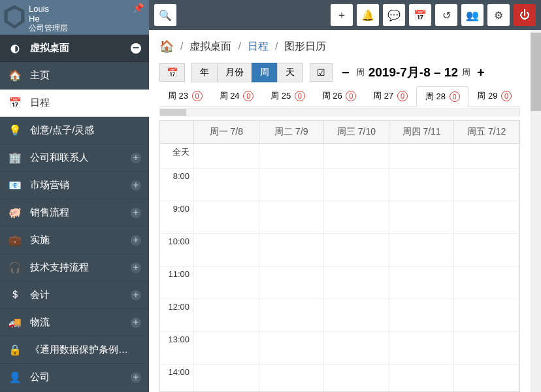  What do you see at coordinates (342, 15) in the screenshot?
I see `add-button: ＋` at bounding box center [342, 15].